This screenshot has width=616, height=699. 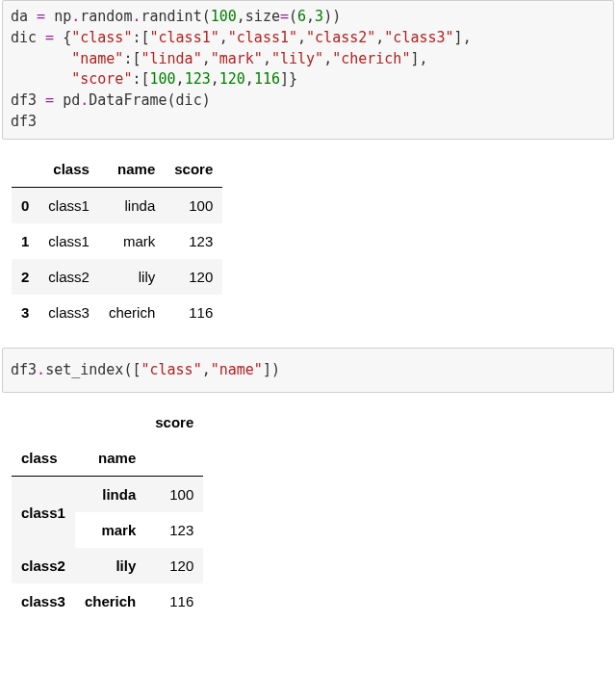 What do you see at coordinates (372, 59) in the screenshot?
I see `code-token: "cherich"` at bounding box center [372, 59].